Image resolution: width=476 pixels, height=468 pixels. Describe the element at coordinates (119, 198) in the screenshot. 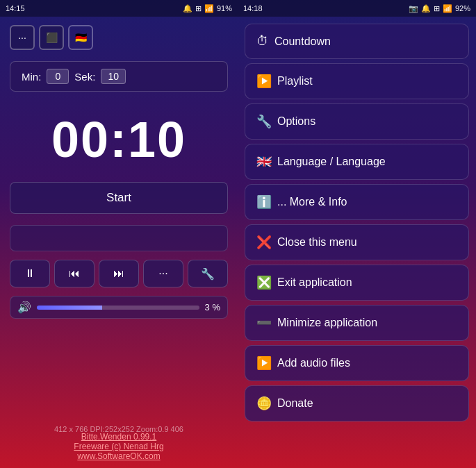

I see `start-button: Start` at that location.